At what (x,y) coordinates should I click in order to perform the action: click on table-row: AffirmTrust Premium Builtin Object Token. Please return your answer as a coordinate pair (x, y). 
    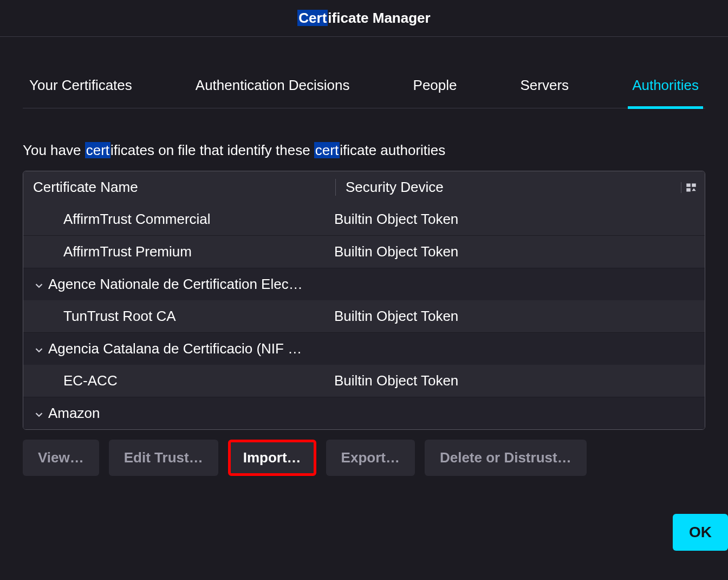
    Looking at the image, I should click on (364, 252).